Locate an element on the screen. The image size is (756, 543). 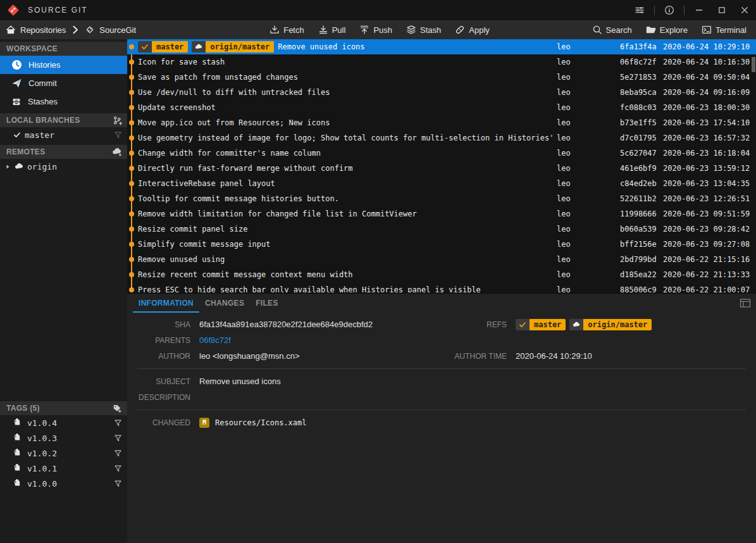
commit-sha: 885006c9 is located at coordinates (641, 289).